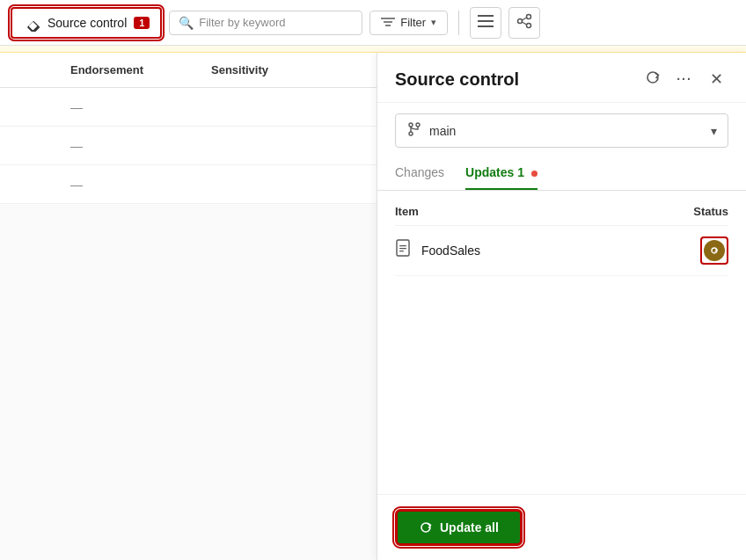  What do you see at coordinates (711, 211) in the screenshot?
I see `status-column-header: Status` at bounding box center [711, 211].